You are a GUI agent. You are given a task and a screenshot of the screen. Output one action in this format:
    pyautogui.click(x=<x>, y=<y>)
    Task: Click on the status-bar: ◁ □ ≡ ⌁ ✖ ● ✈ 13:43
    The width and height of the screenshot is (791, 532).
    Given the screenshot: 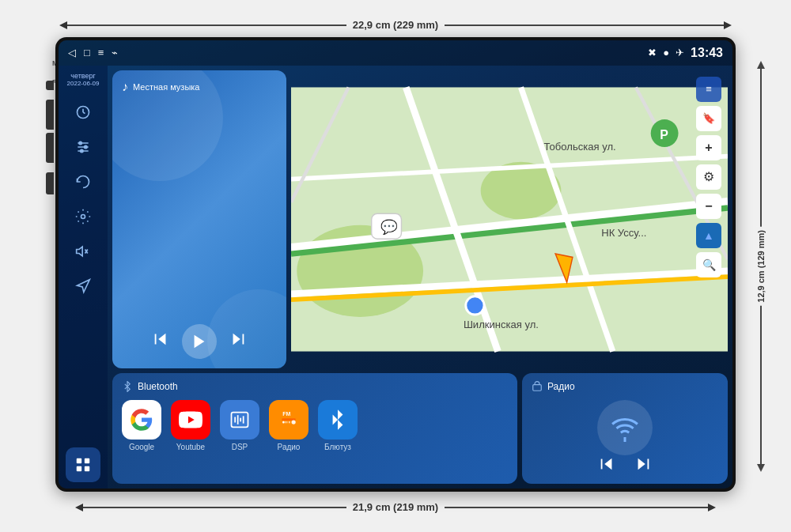 What is the action you would take?
    pyautogui.click(x=396, y=53)
    